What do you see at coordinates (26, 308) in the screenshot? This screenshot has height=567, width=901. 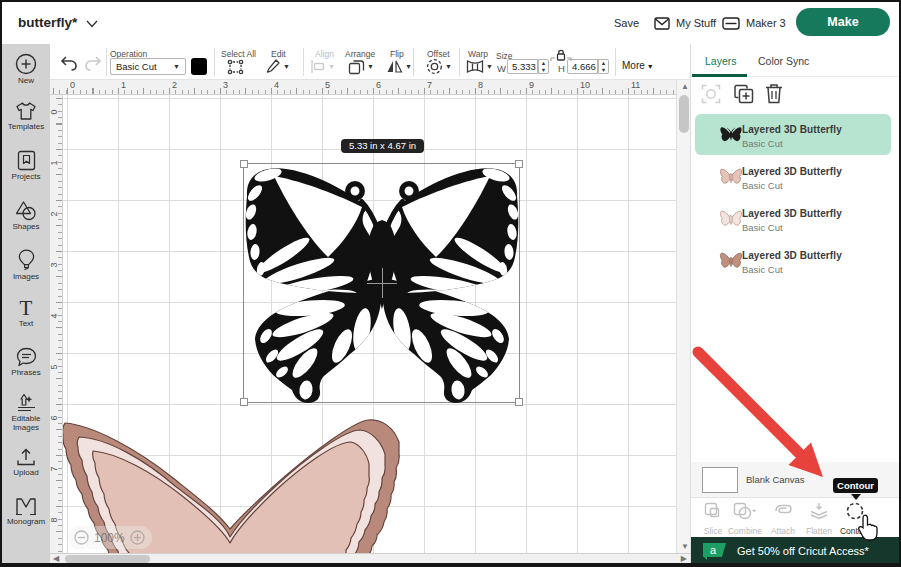 I see `svg-text: T` at bounding box center [26, 308].